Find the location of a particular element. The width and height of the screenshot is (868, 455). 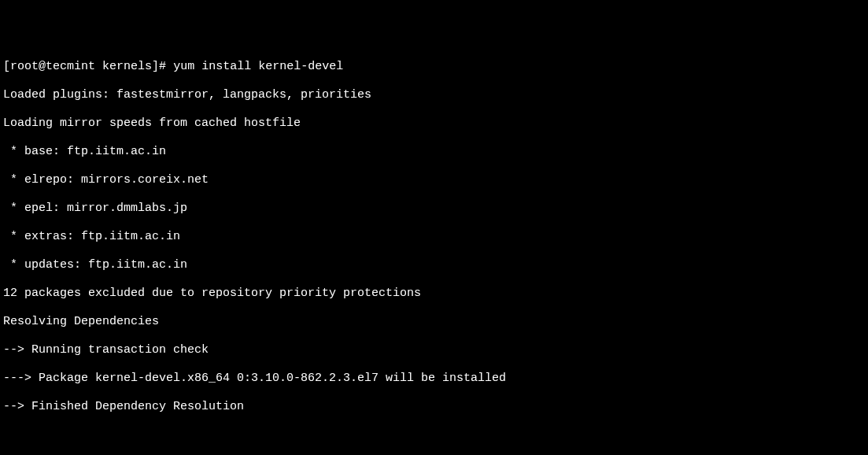

output-plugins: Loaded plugins: fastestmirror, langpacks… is located at coordinates (434, 95).